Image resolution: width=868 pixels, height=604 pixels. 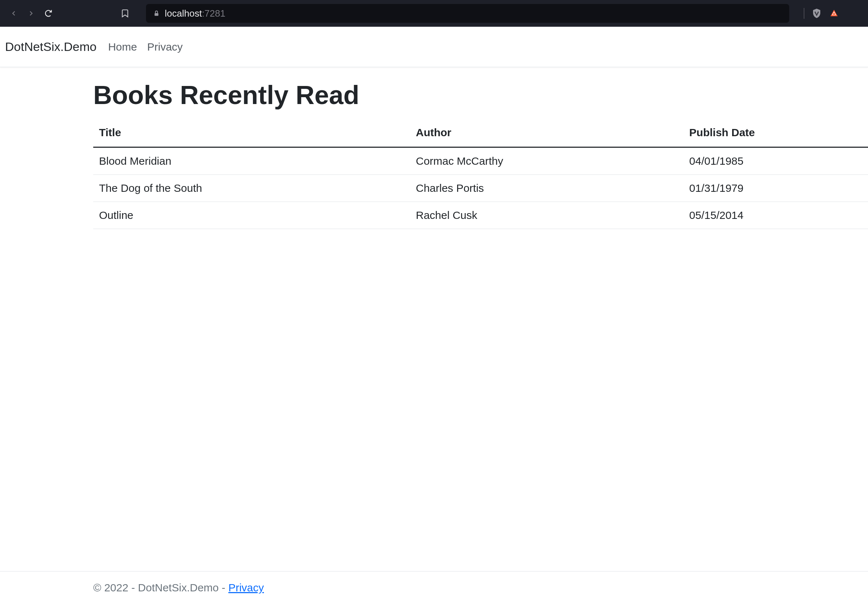 What do you see at coordinates (817, 14) in the screenshot?
I see `brave-shields-icon` at bounding box center [817, 14].